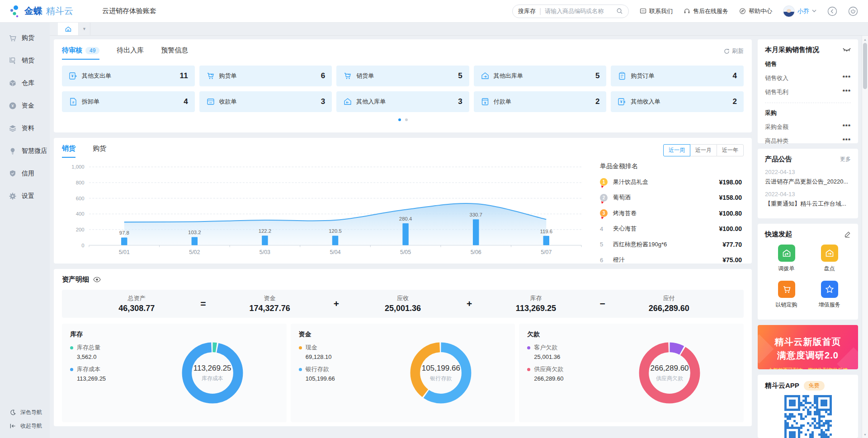 The height and width of the screenshot is (438, 868). I want to click on announcement-link: 云进销存产品更新公告_20220..., so click(808, 182).